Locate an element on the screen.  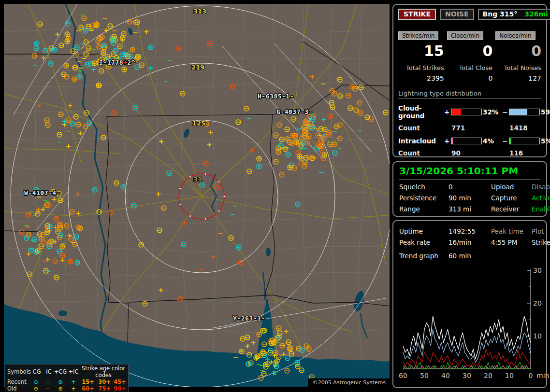
trend-graph-label: Trend graph is located at coordinates (424, 256).